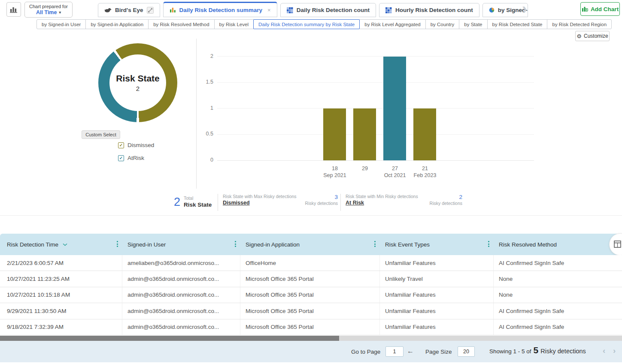 The image size is (622, 364). Describe the element at coordinates (150, 10) in the screenshot. I see `expand-icon` at that location.